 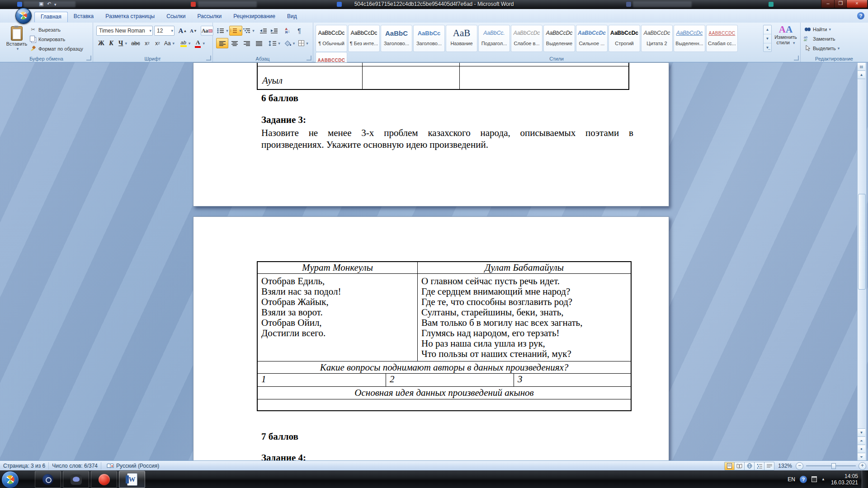 I want to click on tab-mailings: Рассылки, so click(x=209, y=16).